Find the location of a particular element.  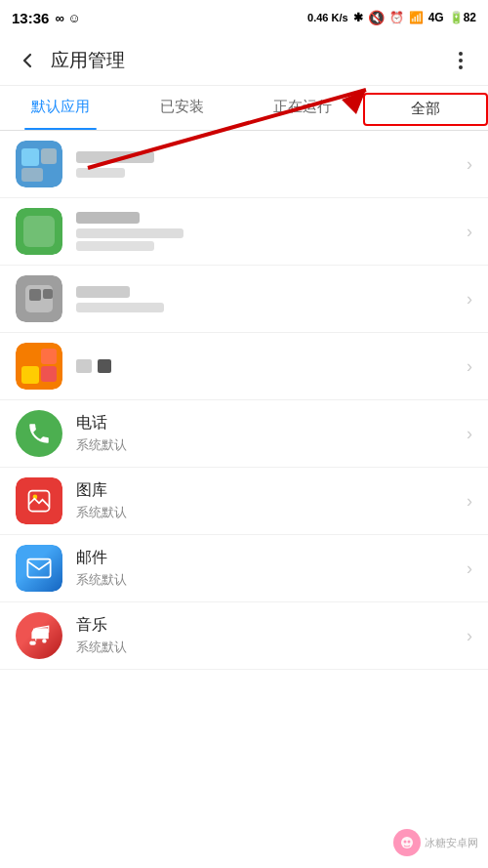

app-sub-mail: 系统默认 is located at coordinates (267, 580).